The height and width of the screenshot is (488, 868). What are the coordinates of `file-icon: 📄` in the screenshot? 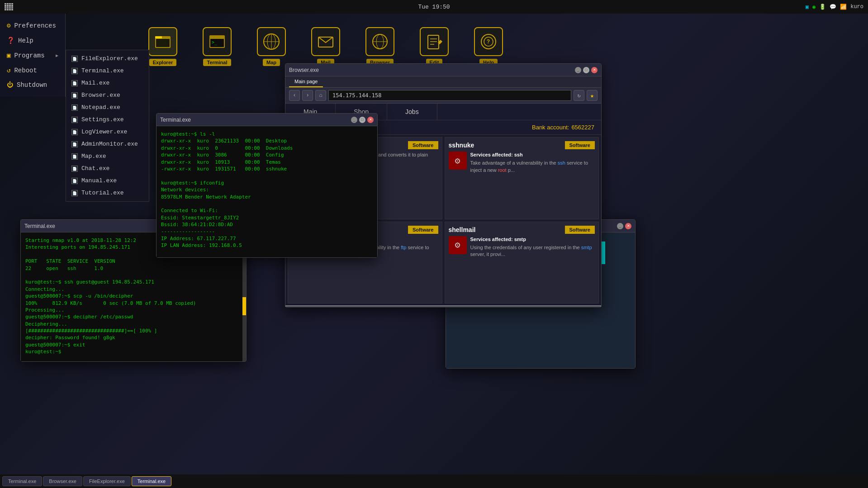 It's located at (75, 59).